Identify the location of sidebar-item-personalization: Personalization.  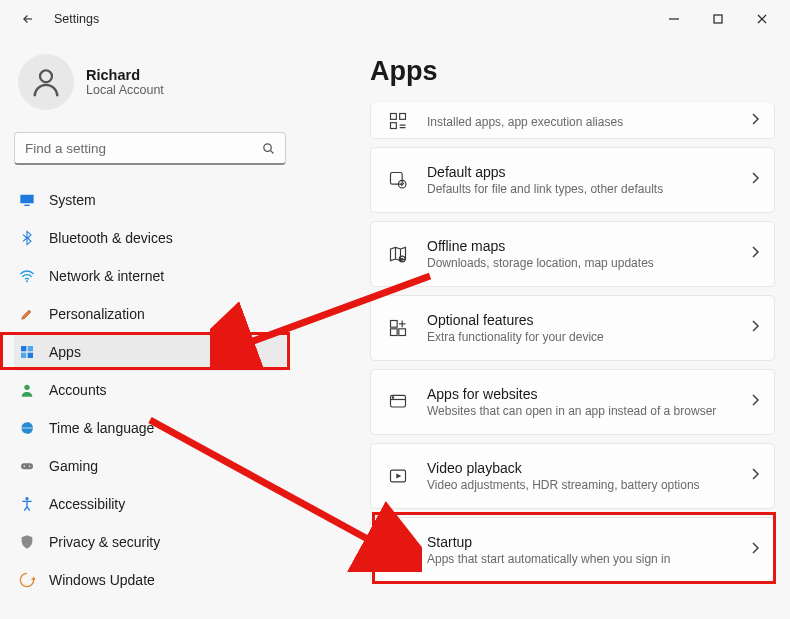
(150, 314).